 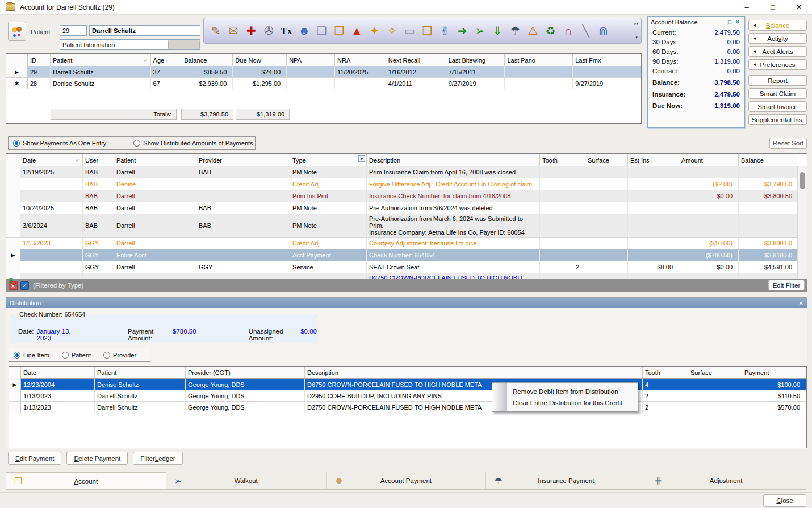 I want to click on edit-payment-button: Edit Payment, so click(x=35, y=458).